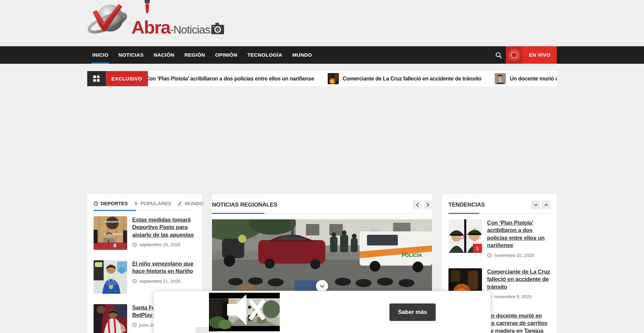 This screenshot has height=333, width=644. I want to click on trending-header: TENDENCIAS, so click(499, 207).